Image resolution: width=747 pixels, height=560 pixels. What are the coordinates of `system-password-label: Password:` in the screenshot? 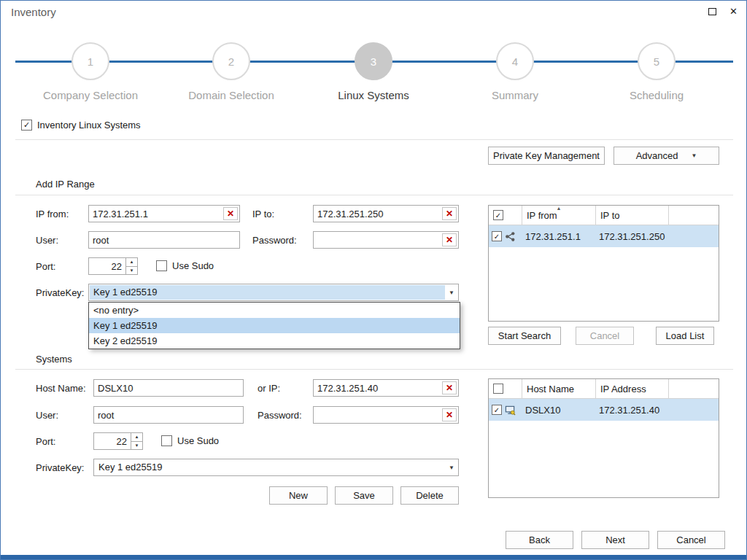 It's located at (280, 416).